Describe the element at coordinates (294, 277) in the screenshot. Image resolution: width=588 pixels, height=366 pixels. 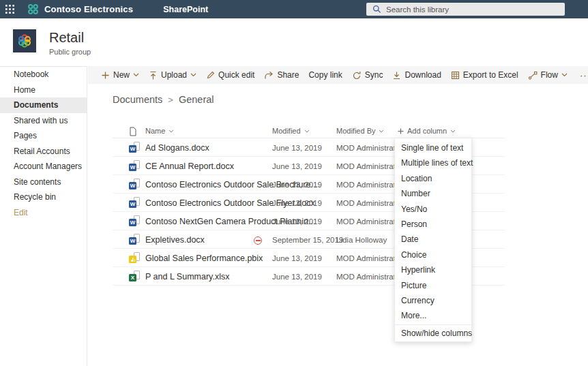
I see `file-row: P and L Summary.xlsx June 13, 2019 MOD A…` at that location.